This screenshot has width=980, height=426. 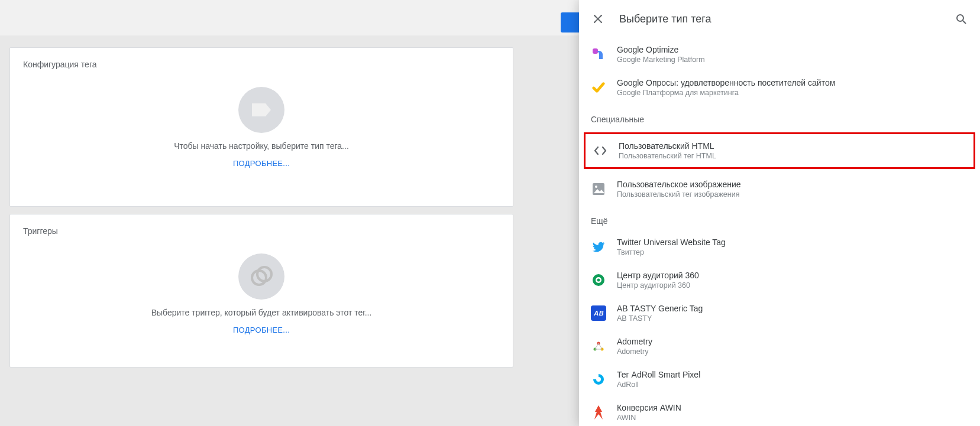 What do you see at coordinates (261, 225) in the screenshot?
I see `triggers-title: Триггеры` at bounding box center [261, 225].